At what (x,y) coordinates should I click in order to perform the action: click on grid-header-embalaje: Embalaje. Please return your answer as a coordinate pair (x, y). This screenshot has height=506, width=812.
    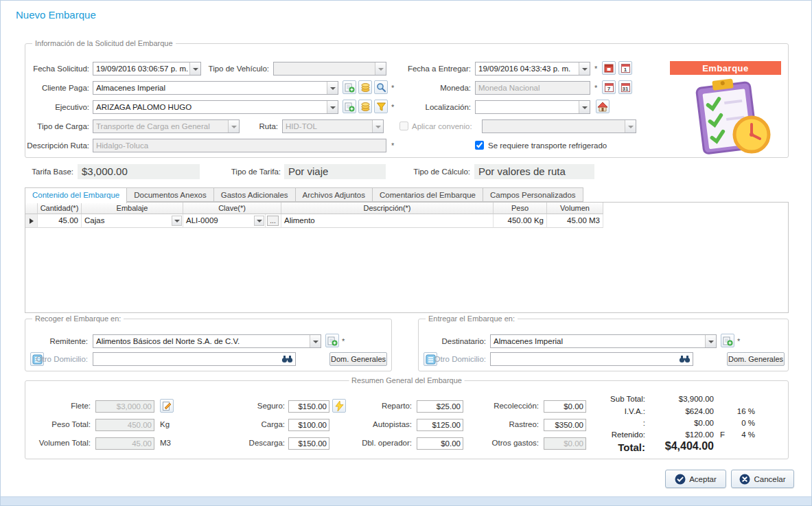
    Looking at the image, I should click on (132, 209).